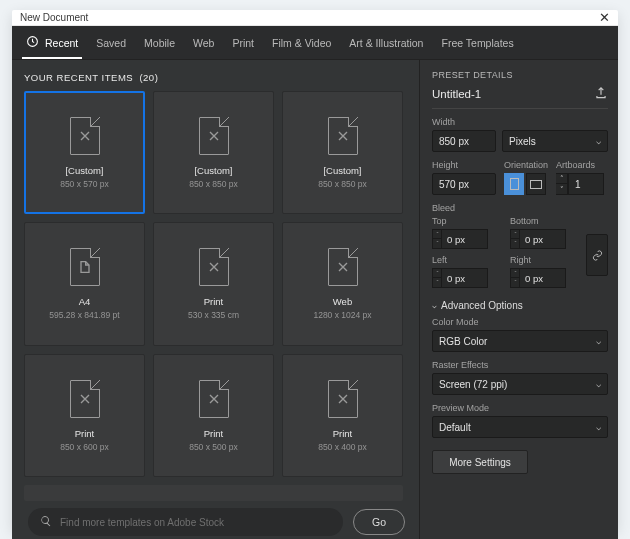  What do you see at coordinates (520, 341) in the screenshot?
I see `color-mode-select: RGB Color ⌵` at bounding box center [520, 341].